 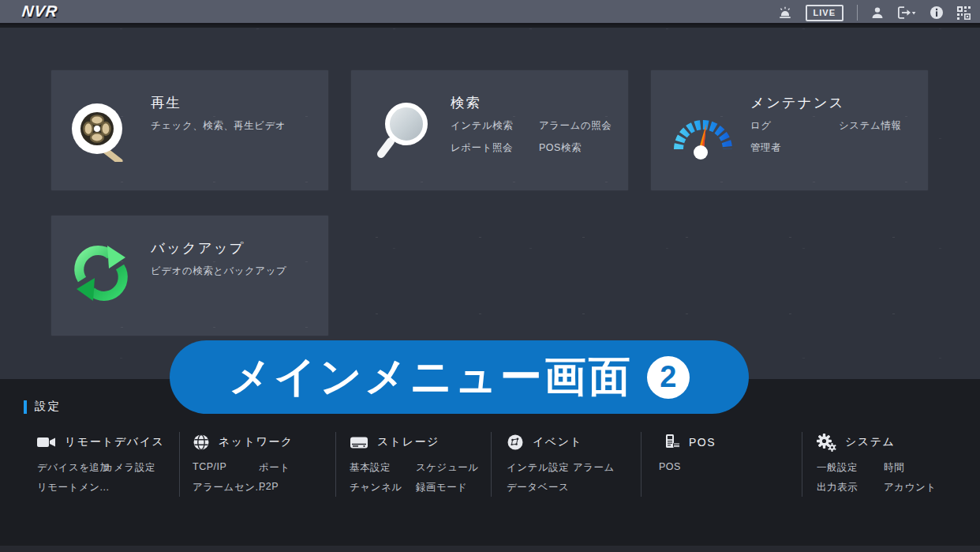 I want to click on search-title: 検索, so click(x=466, y=103).